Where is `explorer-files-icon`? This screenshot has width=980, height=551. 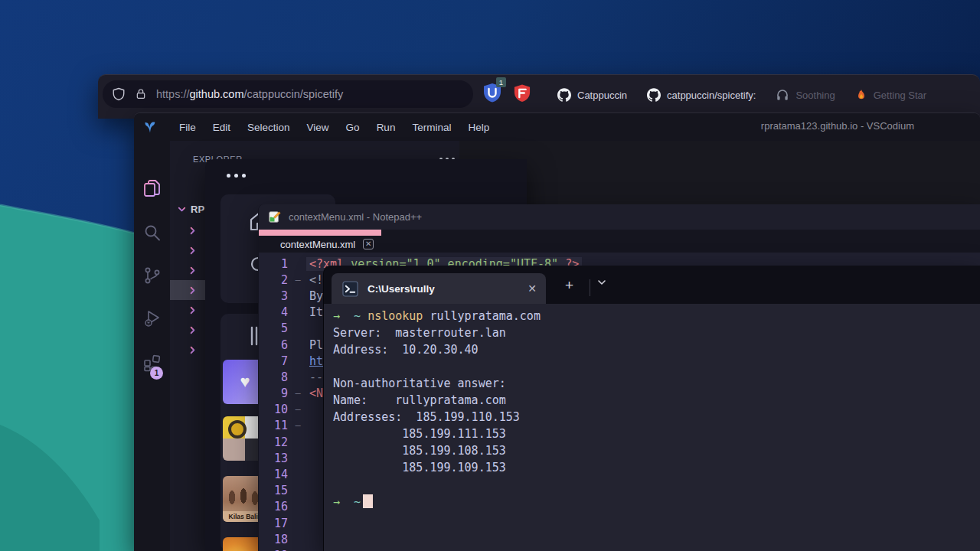 explorer-files-icon is located at coordinates (152, 188).